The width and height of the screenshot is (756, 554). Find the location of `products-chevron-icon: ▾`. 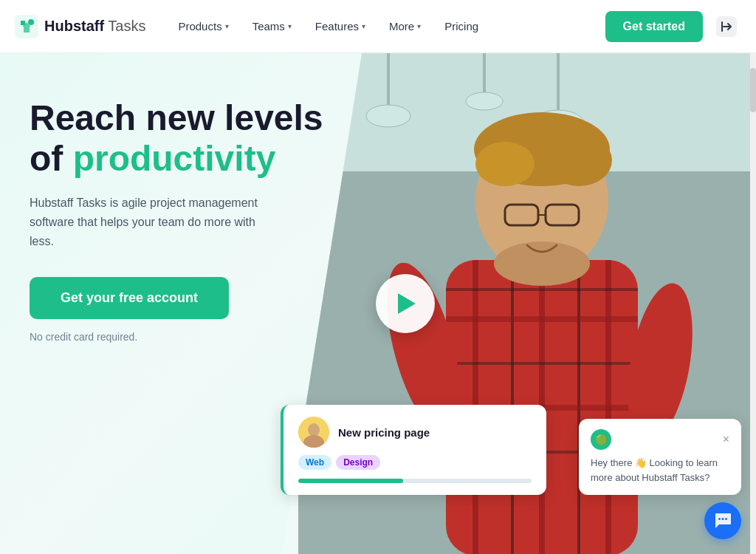

products-chevron-icon: ▾ is located at coordinates (227, 27).